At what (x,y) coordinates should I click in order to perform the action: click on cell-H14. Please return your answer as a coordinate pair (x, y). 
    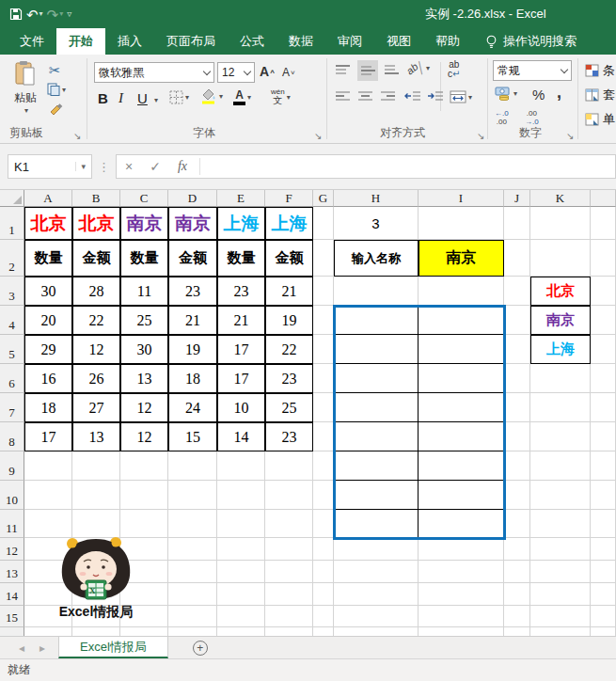
    Looking at the image, I should click on (376, 594).